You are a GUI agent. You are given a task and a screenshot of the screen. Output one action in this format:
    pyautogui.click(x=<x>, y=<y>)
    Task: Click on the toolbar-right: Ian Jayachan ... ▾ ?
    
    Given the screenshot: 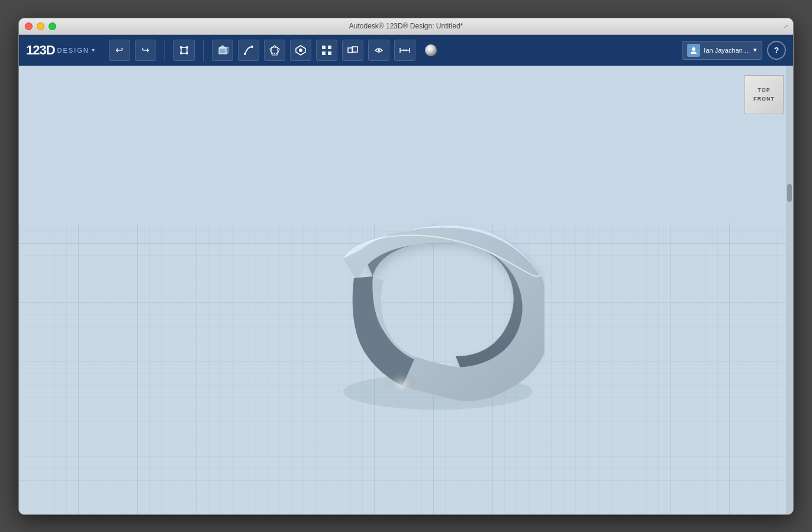 What is the action you would take?
    pyautogui.click(x=734, y=50)
    